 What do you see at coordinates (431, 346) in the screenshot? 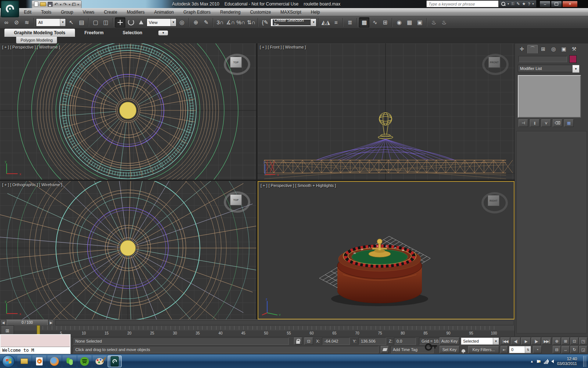
I see `set-keys-button` at bounding box center [431, 346].